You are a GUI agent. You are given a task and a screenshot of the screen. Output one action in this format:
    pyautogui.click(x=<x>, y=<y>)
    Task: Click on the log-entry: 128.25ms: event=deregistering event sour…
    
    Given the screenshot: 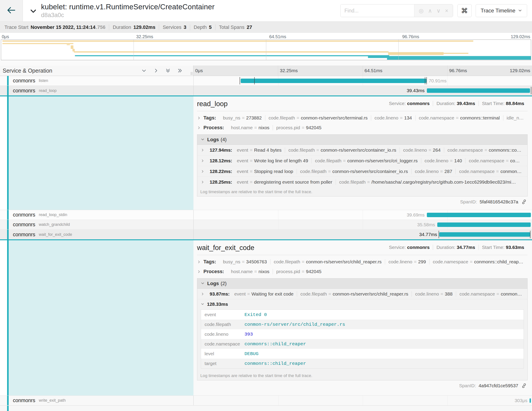 What is the action you would take?
    pyautogui.click(x=362, y=182)
    